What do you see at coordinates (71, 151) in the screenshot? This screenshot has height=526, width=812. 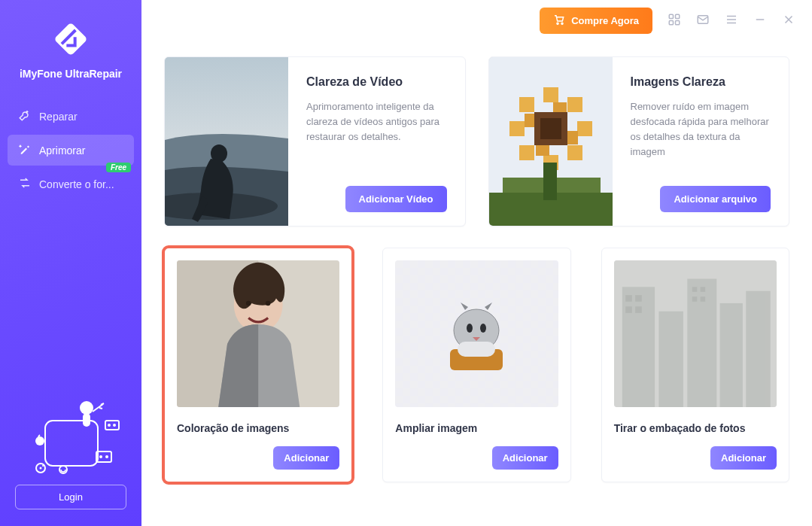 I see `sidebar-item-aprimorar: Aprimorar` at bounding box center [71, 151].